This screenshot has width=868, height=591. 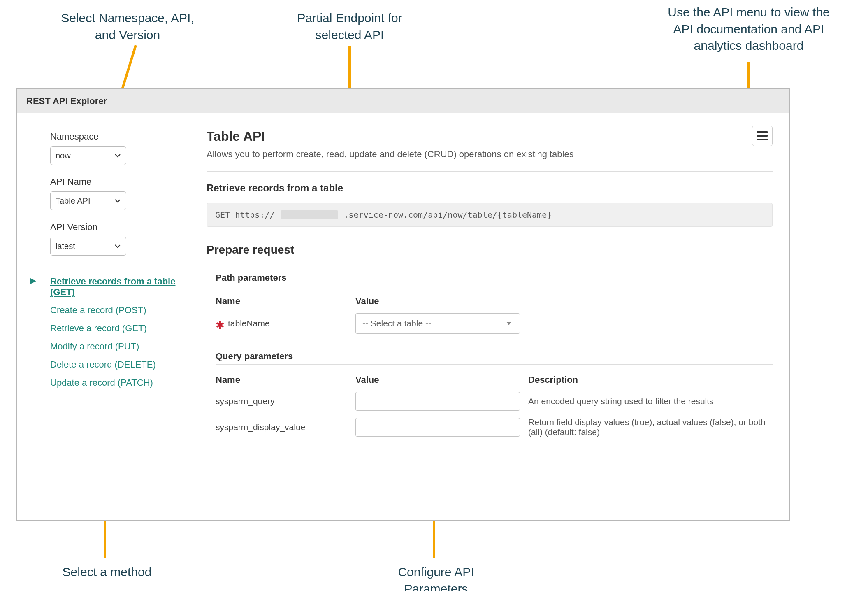 I want to click on sysparm-display-value-input, so click(x=438, y=427).